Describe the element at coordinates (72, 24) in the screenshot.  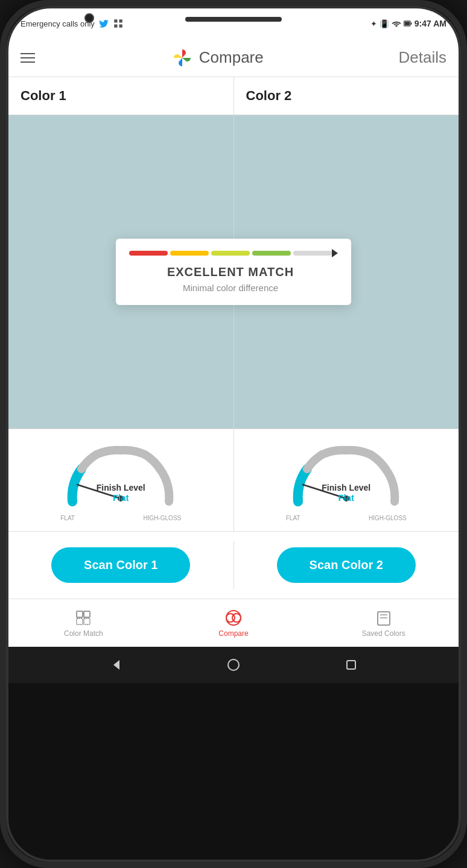
I see `status-left: Emergency calls only` at that location.